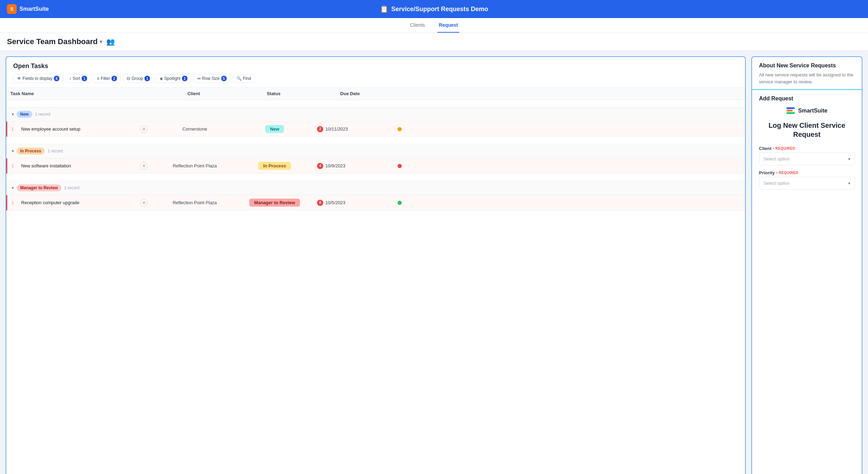  What do you see at coordinates (12, 9) in the screenshot?
I see `logo-icon: S` at bounding box center [12, 9].